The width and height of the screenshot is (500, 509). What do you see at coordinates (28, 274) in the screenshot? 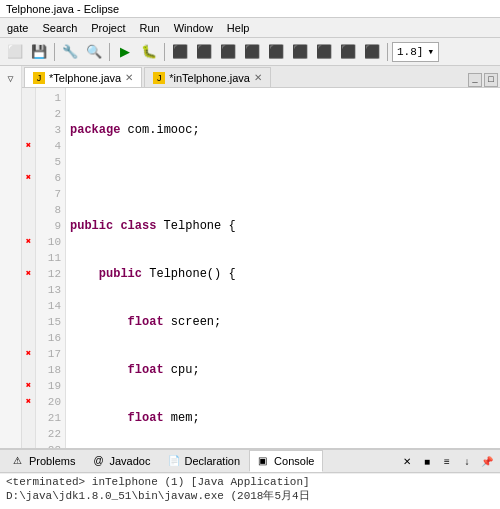
I see `marker-12: ✖` at bounding box center [28, 274].